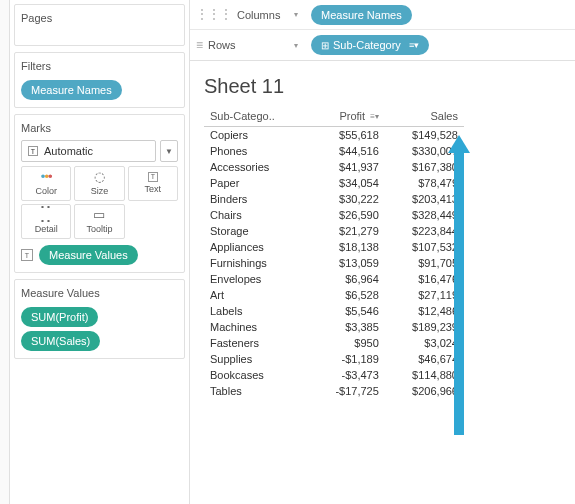  Describe the element at coordinates (256, 167) in the screenshot. I see `cell-sub-category: Accessories` at that location.